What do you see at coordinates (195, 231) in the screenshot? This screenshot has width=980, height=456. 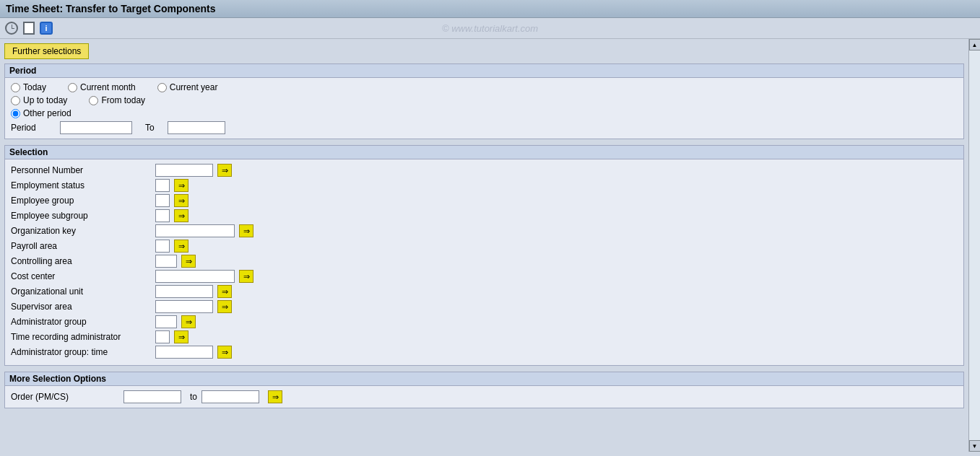 I see `sel-input-organization-key` at bounding box center [195, 231].